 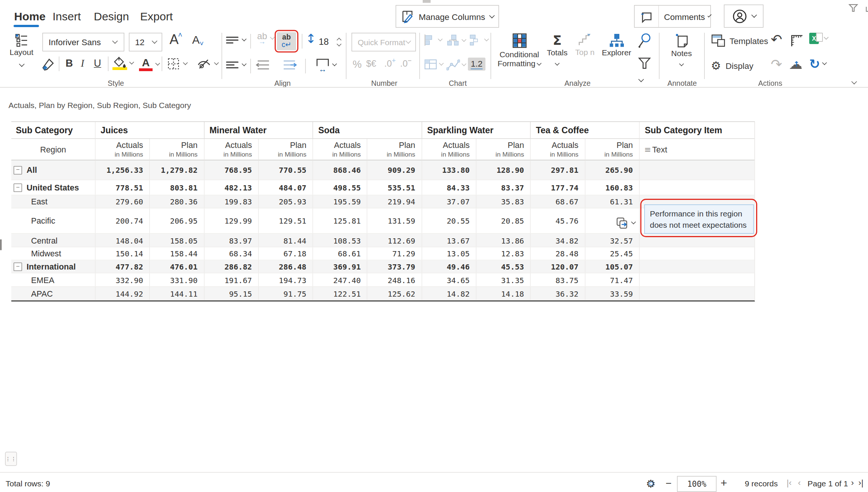 I want to click on zoom-in-button: +, so click(x=724, y=483).